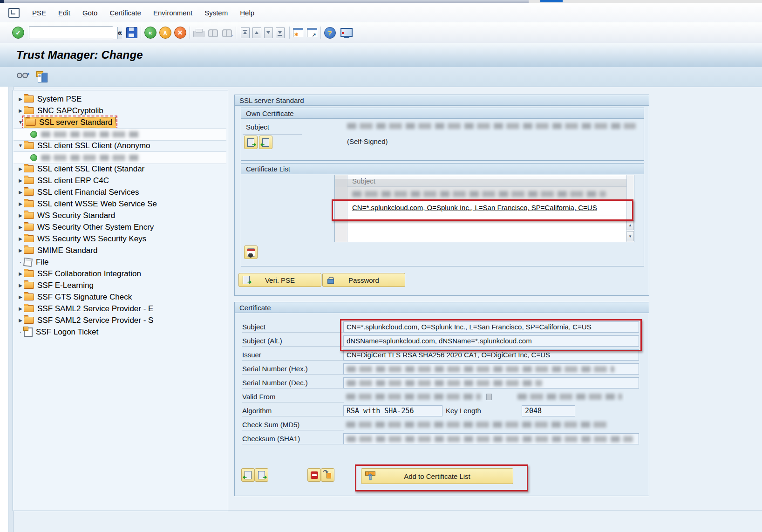  What do you see at coordinates (42, 77) in the screenshot?
I see `pse-maintenance-icon` at bounding box center [42, 77].